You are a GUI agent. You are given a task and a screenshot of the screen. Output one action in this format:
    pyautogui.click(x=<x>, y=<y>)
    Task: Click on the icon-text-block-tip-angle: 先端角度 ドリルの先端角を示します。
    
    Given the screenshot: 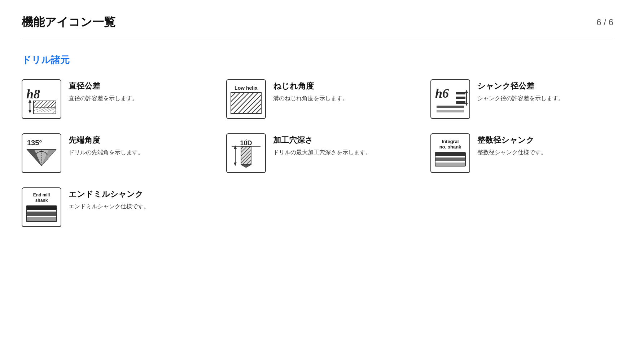 What is the action you would take?
    pyautogui.click(x=106, y=145)
    